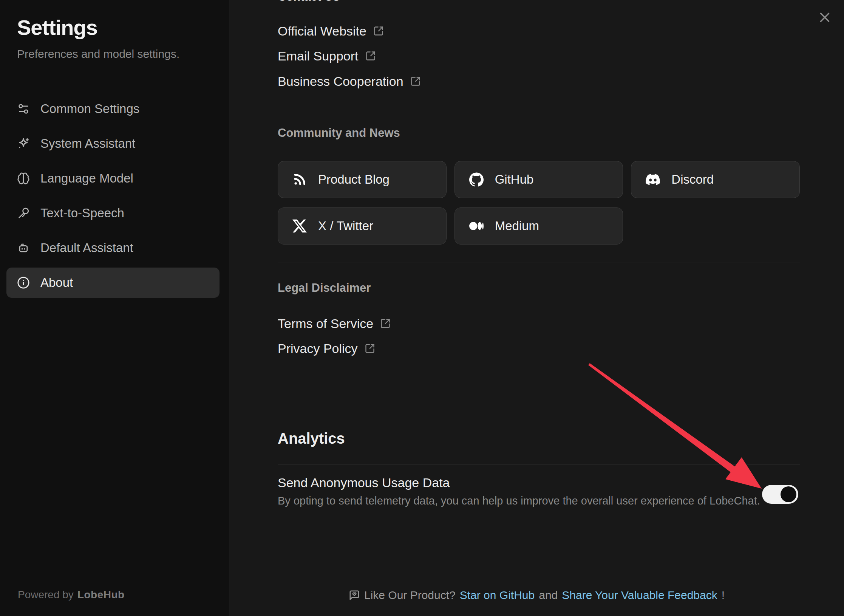 This screenshot has height=616, width=844. I want to click on link-label: Email Support, so click(318, 56).